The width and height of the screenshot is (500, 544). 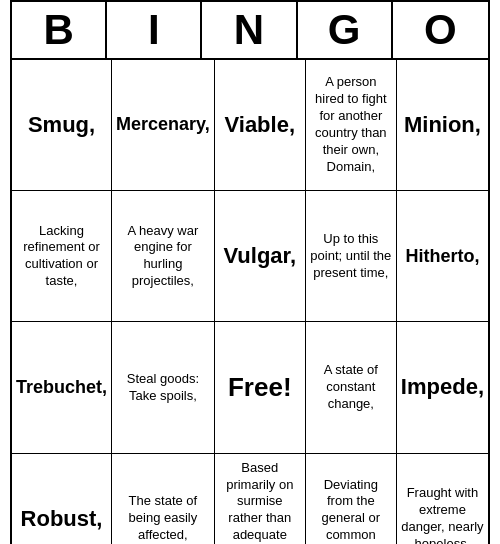 What do you see at coordinates (250, 30) in the screenshot?
I see `header-letter: N` at bounding box center [250, 30].